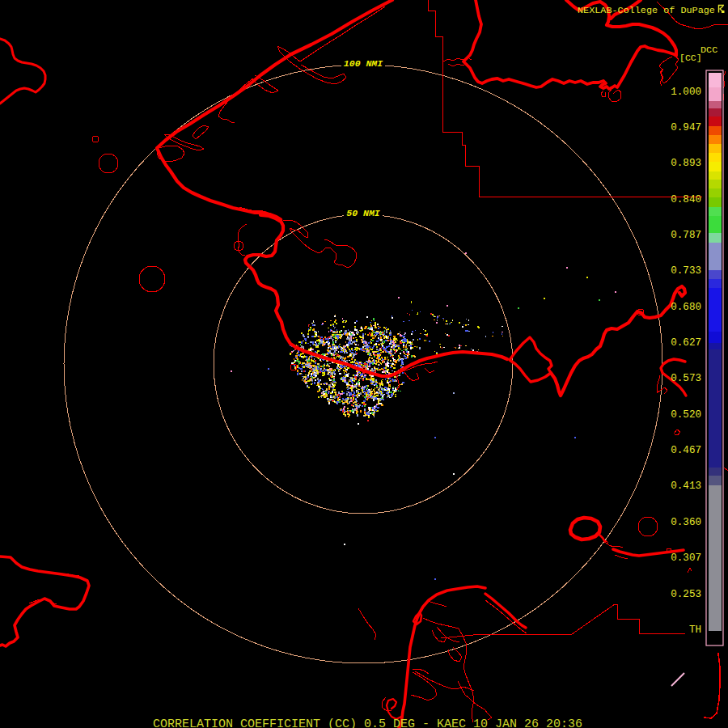 This screenshot has width=728, height=728. What do you see at coordinates (363, 63) in the screenshot?
I see `svg-text: 100 NMI` at bounding box center [363, 63].